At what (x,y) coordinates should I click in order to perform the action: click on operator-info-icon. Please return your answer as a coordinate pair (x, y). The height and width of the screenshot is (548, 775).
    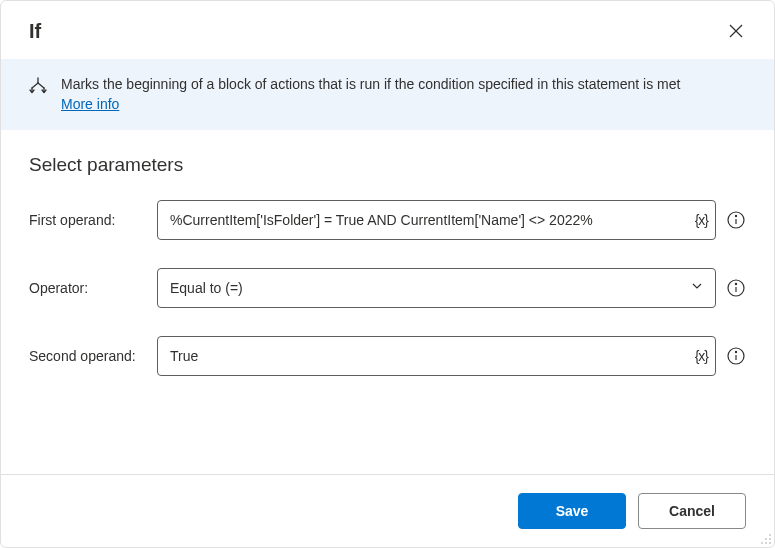
    Looking at the image, I should click on (736, 288).